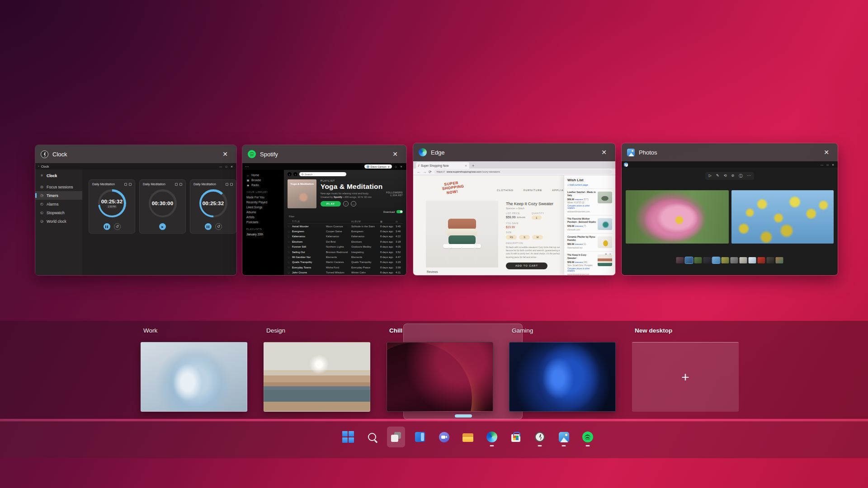 This screenshot has height=488, width=868. What do you see at coordinates (492, 437) in the screenshot?
I see `edge-button` at bounding box center [492, 437].